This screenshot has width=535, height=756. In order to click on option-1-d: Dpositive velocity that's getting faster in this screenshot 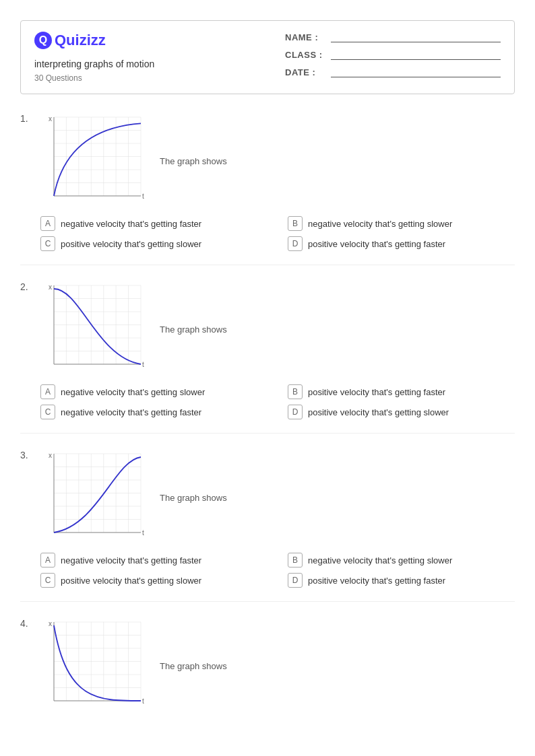, I will do `click(402, 244)`.